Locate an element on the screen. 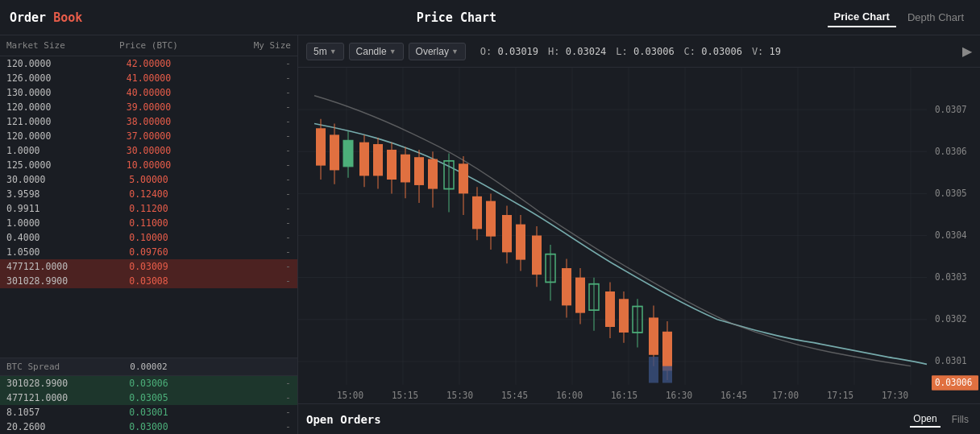 This screenshot has width=980, height=434. table-row: 125.0000 10.00000 - is located at coordinates (148, 165).